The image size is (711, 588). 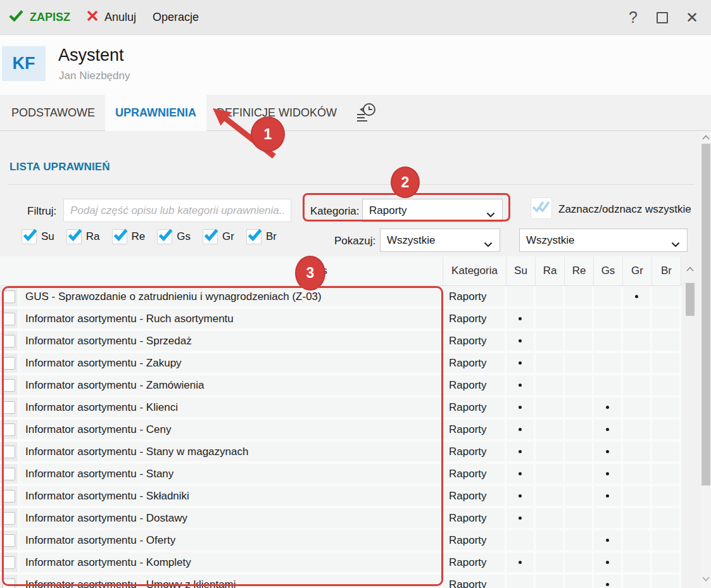 What do you see at coordinates (432, 210) in the screenshot?
I see `category-select: Raporty` at bounding box center [432, 210].